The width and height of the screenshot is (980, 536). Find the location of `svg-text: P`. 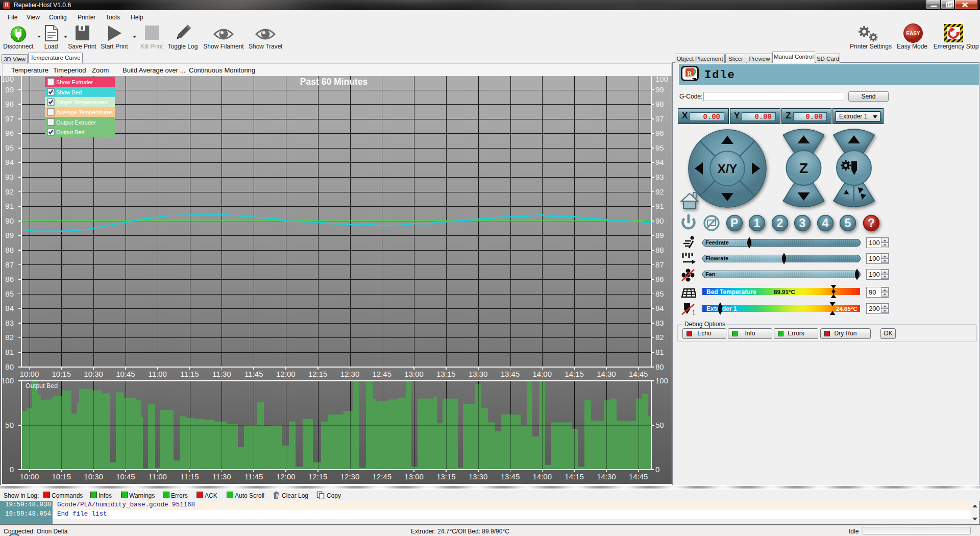

svg-text: P is located at coordinates (734, 223).